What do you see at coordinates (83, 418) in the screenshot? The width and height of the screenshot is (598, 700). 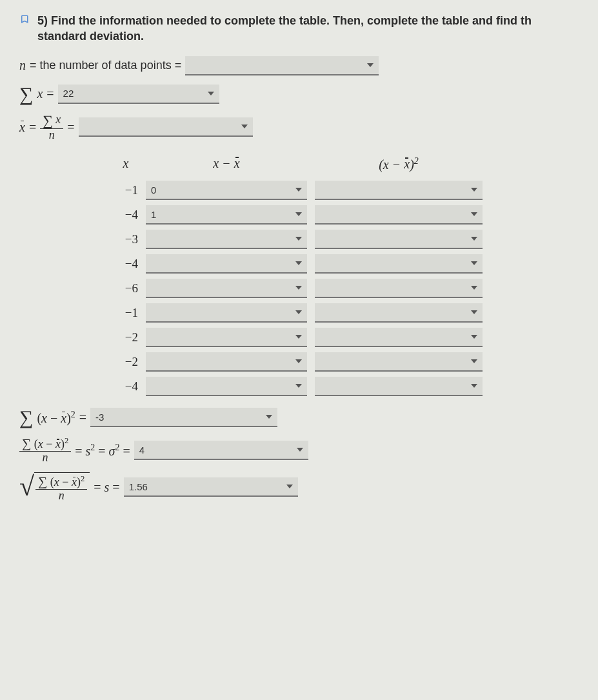 I see `ssq-eq: =` at bounding box center [83, 418].